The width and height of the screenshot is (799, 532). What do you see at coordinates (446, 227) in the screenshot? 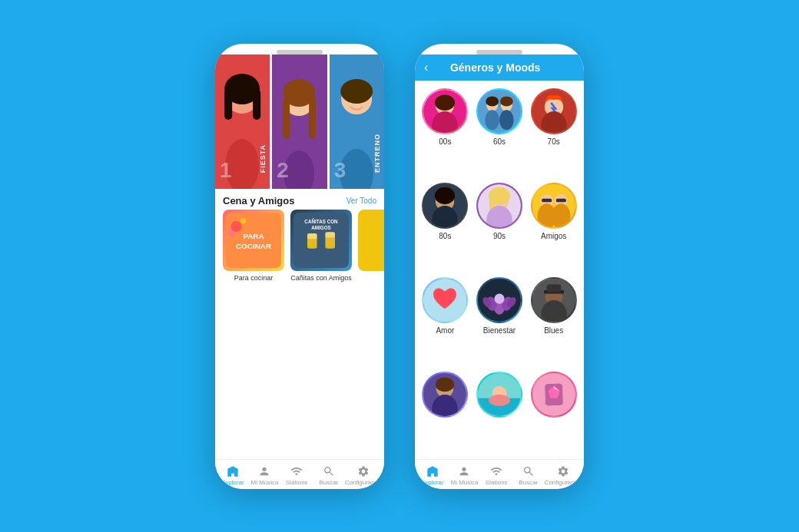
I see `genre-item-80s: 80s` at bounding box center [446, 227].